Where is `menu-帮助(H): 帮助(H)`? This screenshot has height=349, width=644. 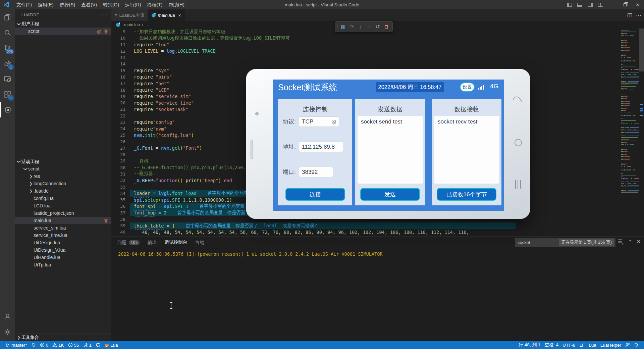 menu-帮助(H): 帮助(H) is located at coordinates (176, 5).